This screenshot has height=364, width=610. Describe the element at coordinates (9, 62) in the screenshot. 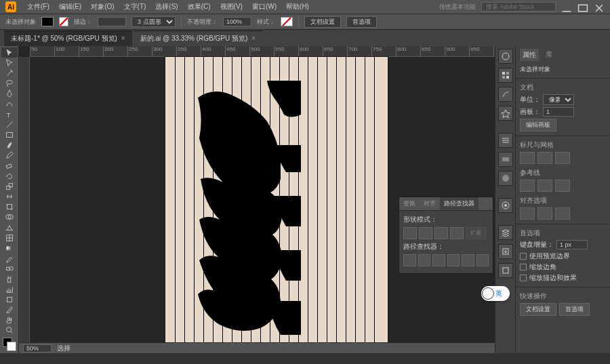

I see `direct-selection-tool` at that location.